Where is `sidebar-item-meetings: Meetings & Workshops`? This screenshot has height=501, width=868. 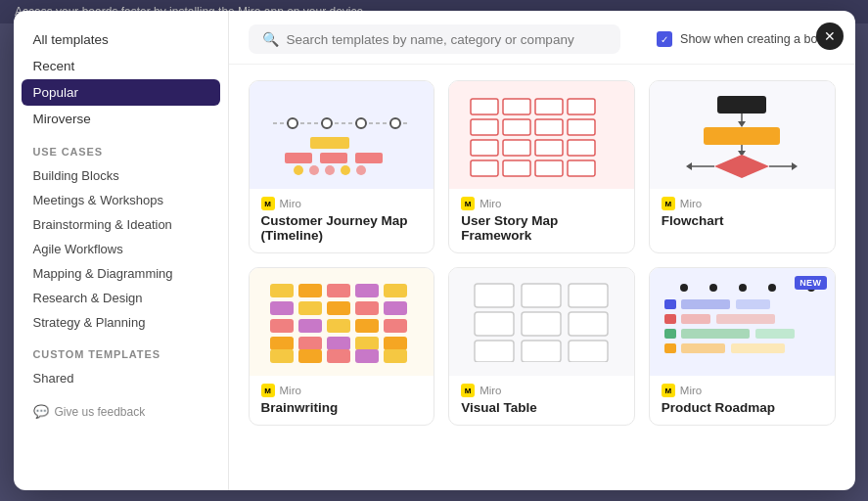 sidebar-item-meetings: Meetings & Workshops is located at coordinates (121, 200).